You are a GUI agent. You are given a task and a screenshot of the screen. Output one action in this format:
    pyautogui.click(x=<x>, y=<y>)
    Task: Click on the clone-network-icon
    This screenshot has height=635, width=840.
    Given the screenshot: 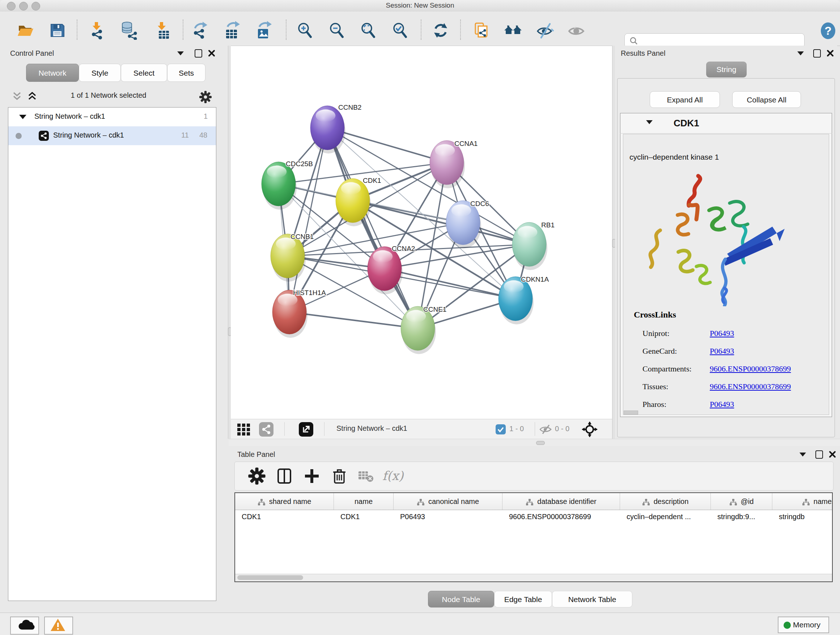 What is the action you would take?
    pyautogui.click(x=481, y=30)
    